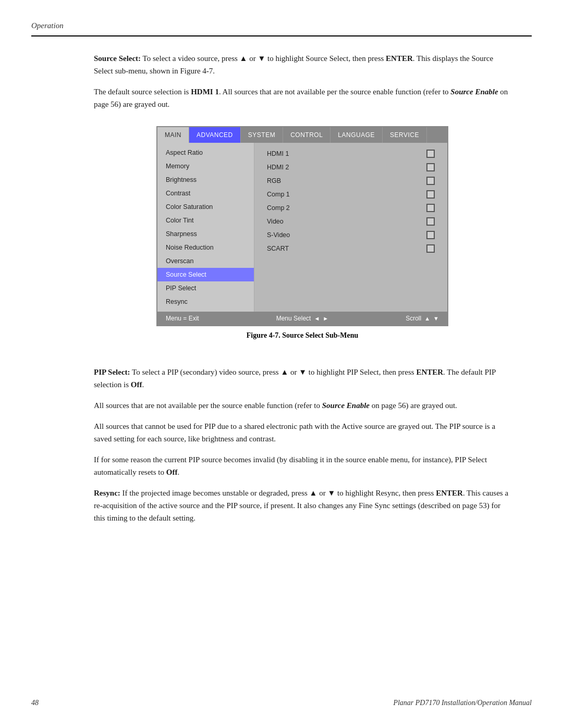 The height and width of the screenshot is (728, 563). I want to click on footer-menu-select: Menu Select ◄ ►, so click(302, 318).